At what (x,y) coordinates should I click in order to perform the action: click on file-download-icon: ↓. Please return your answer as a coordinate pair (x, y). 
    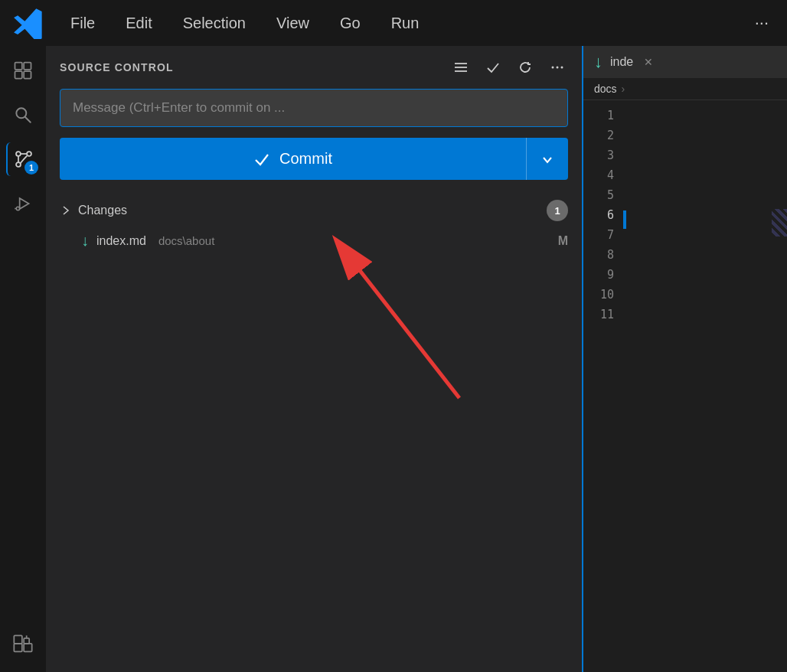
    Looking at the image, I should click on (85, 240).